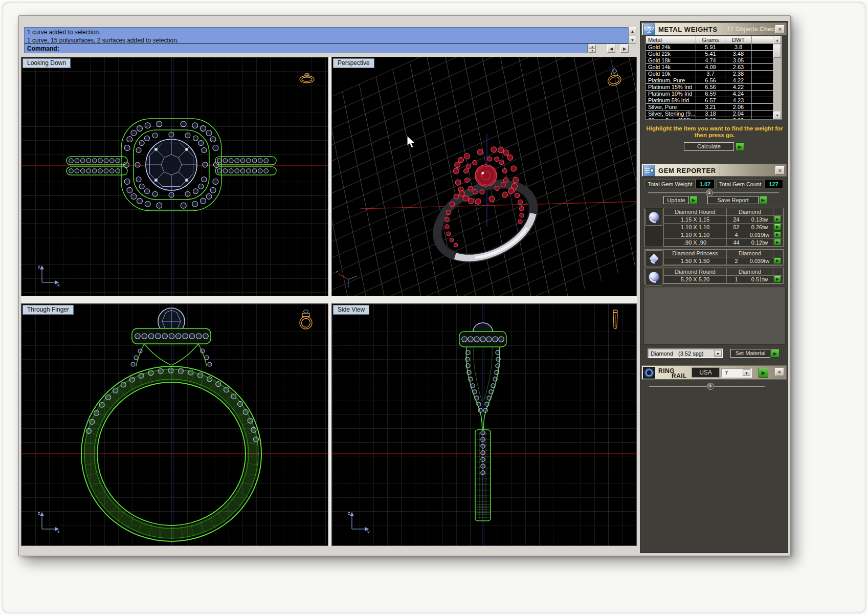 The width and height of the screenshot is (868, 615). I want to click on metal-row: Gold 22k5.413.48, so click(714, 54).